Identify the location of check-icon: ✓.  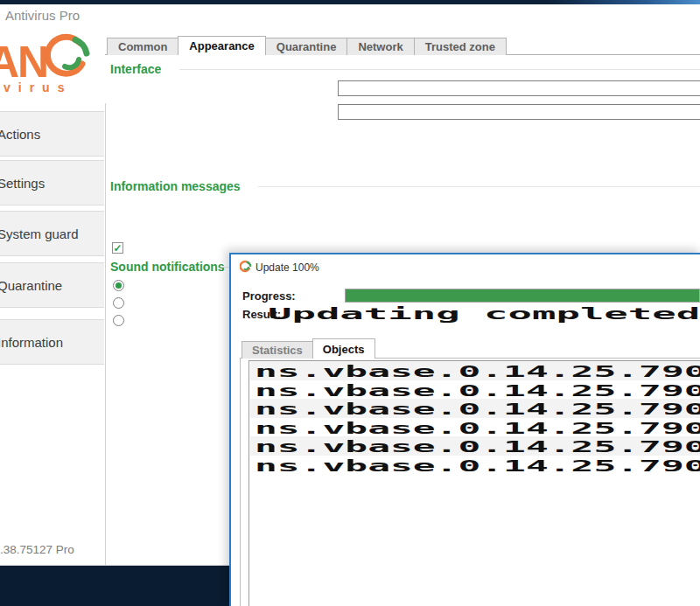
(117, 248).